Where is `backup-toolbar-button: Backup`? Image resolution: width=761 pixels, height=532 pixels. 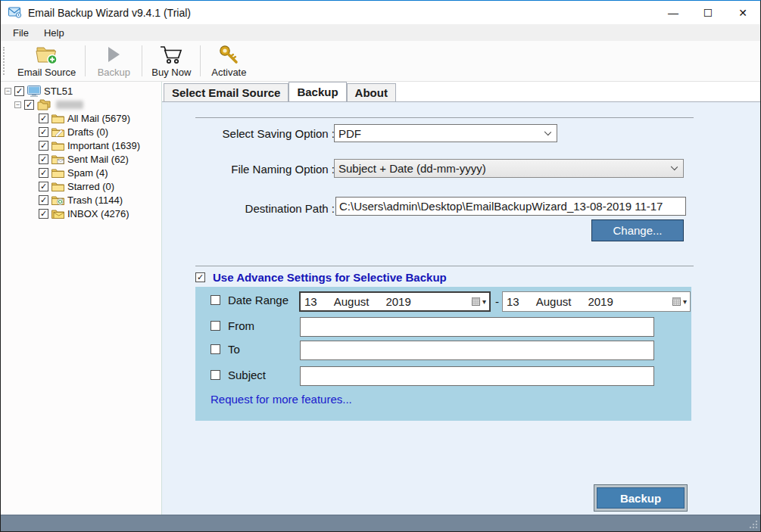 backup-toolbar-button: Backup is located at coordinates (114, 61).